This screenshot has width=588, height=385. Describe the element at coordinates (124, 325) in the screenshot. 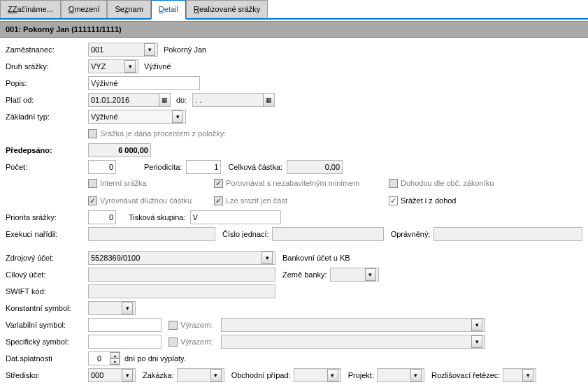

I see `varsym-input` at that location.